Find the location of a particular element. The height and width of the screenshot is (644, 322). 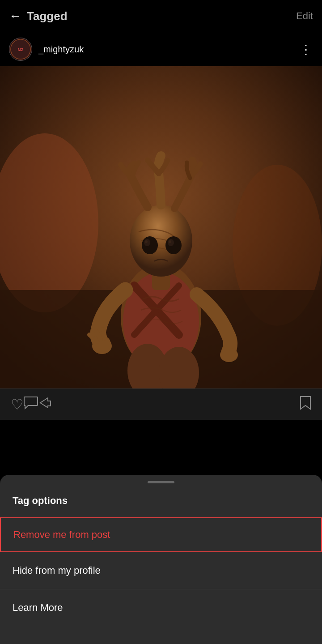

sheet-handle-area is located at coordinates (161, 482).